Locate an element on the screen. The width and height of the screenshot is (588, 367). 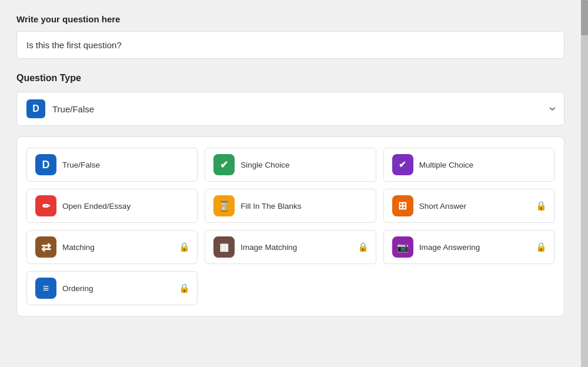
type-selector-left: D True/False is located at coordinates (60, 109).